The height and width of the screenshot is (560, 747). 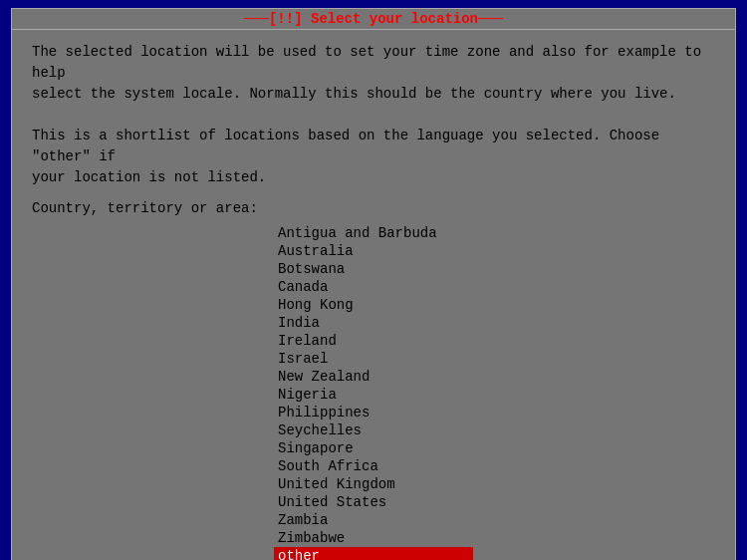 What do you see at coordinates (374, 484) in the screenshot?
I see `country-list-item: United Kingdom` at bounding box center [374, 484].